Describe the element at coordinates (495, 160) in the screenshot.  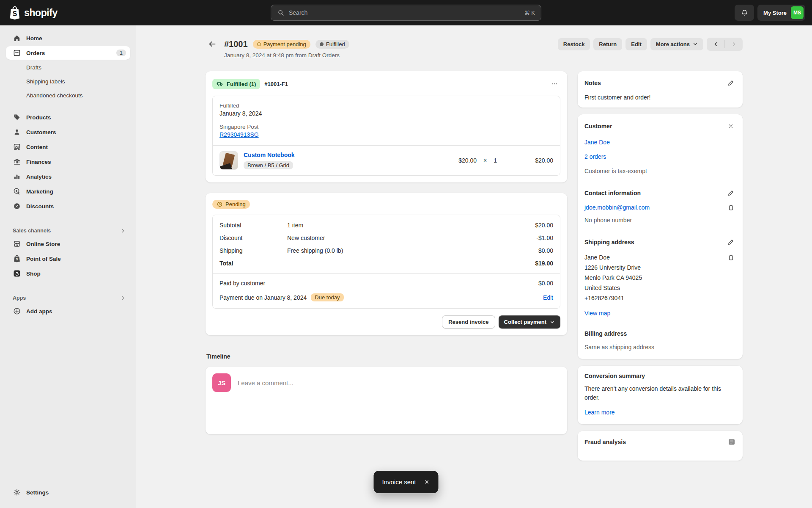
I see `quantity: 1` at that location.